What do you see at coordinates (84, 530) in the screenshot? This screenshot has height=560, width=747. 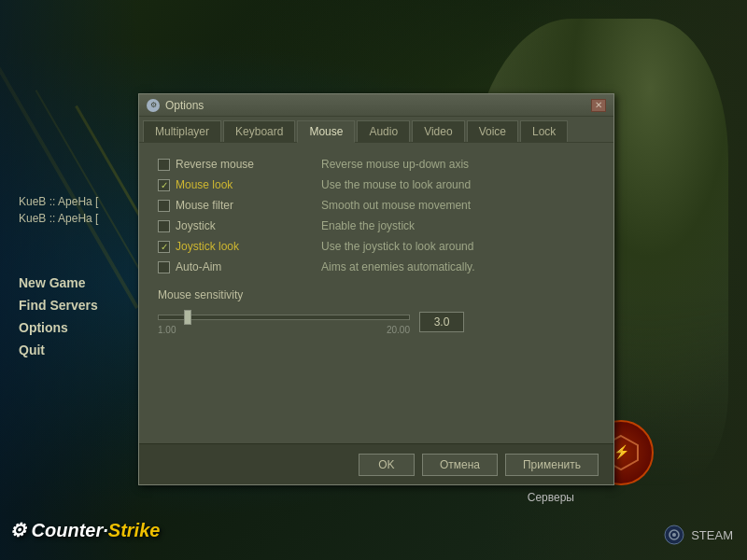 I see `cs-logo: ⚙ Counter·Strike` at bounding box center [84, 530].